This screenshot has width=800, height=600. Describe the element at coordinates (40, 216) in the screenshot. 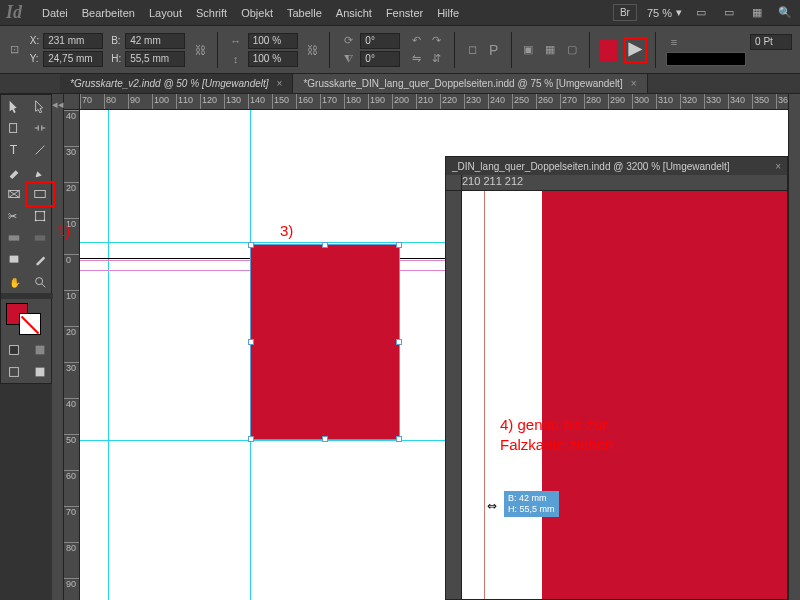

I see `free-transform-tool` at that location.